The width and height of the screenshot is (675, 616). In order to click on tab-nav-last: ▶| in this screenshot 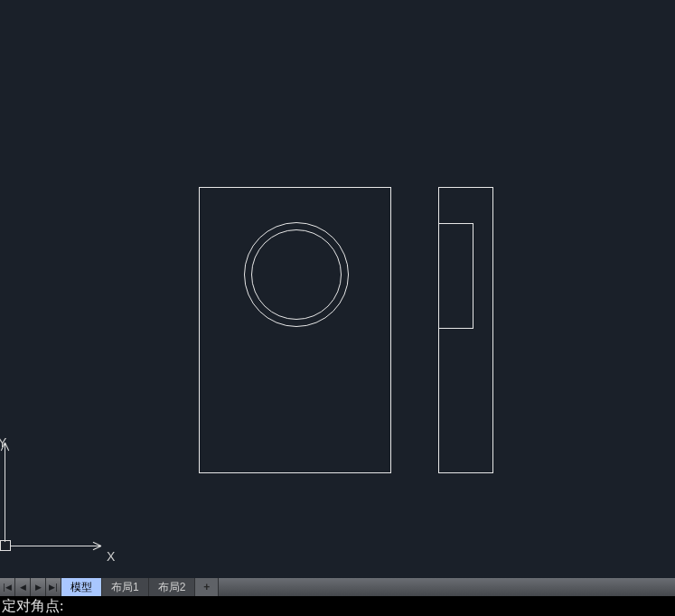, I will do `click(54, 587)`.